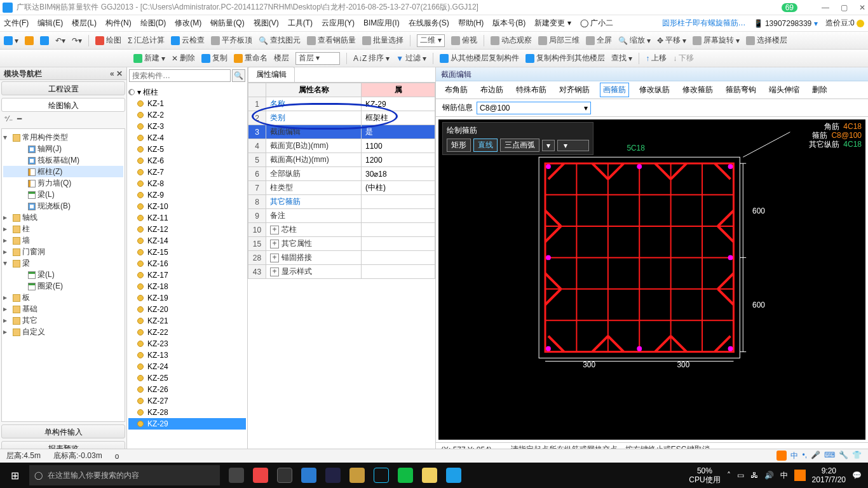 This screenshot has height=488, width=868. What do you see at coordinates (64, 275) in the screenshot?
I see `nav-tree: 常用构件类型轴网(J)筏板基础(M)框柱(Z)剪力墙(Q)梁(L)现浇板(B)轴…` at bounding box center [64, 275].